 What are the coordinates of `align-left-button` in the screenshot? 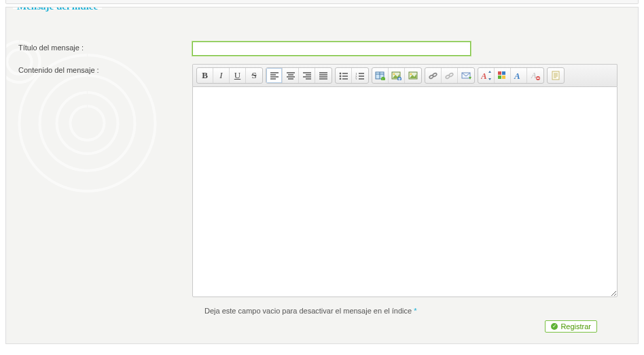 It's located at (274, 75).